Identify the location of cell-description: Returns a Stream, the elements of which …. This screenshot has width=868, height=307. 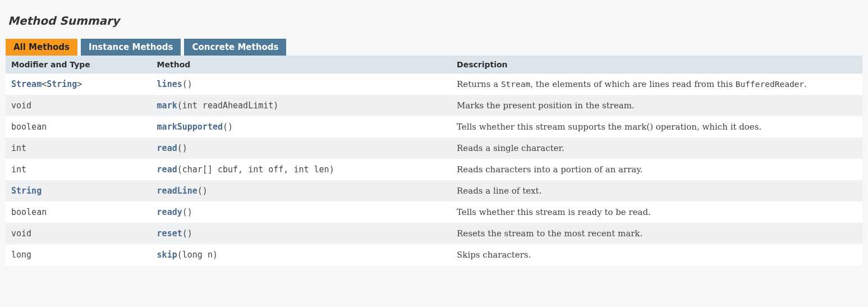
(656, 84).